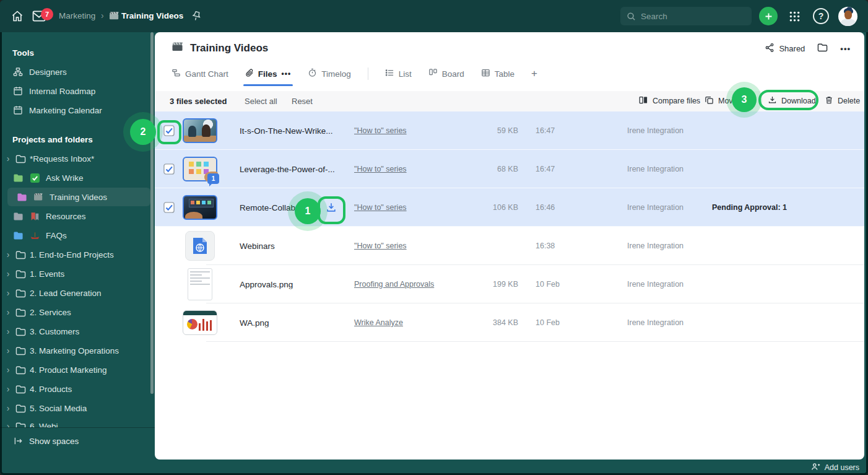 The image size is (868, 475). What do you see at coordinates (77, 216) in the screenshot?
I see `sidebar-item-resources: Resources` at bounding box center [77, 216].